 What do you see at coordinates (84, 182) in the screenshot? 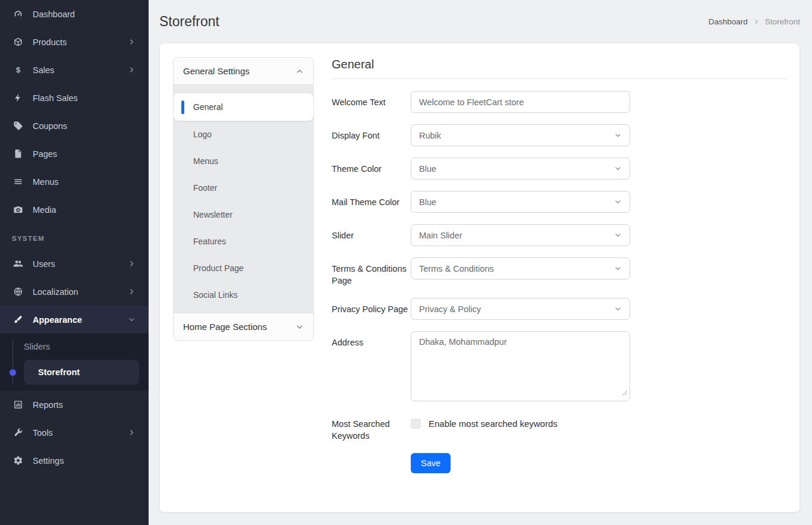
I see `sidebar-item-label: Menus` at bounding box center [84, 182].